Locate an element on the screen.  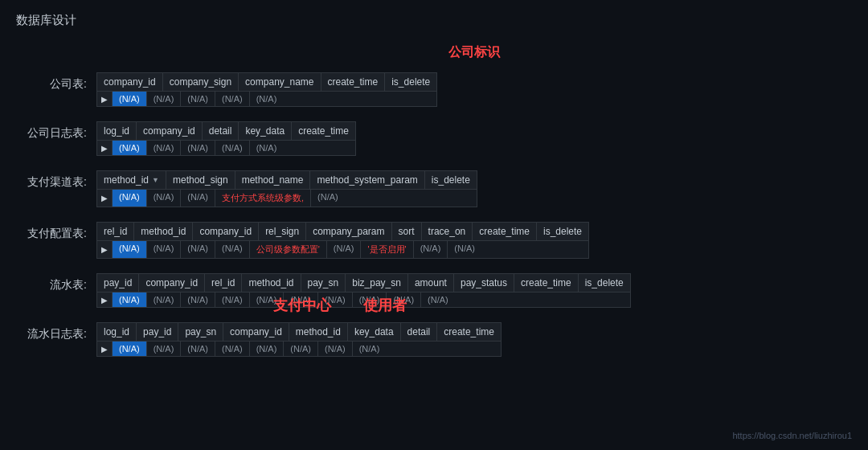
cell-3: 支付方式系统级参数, is located at coordinates (264, 198).